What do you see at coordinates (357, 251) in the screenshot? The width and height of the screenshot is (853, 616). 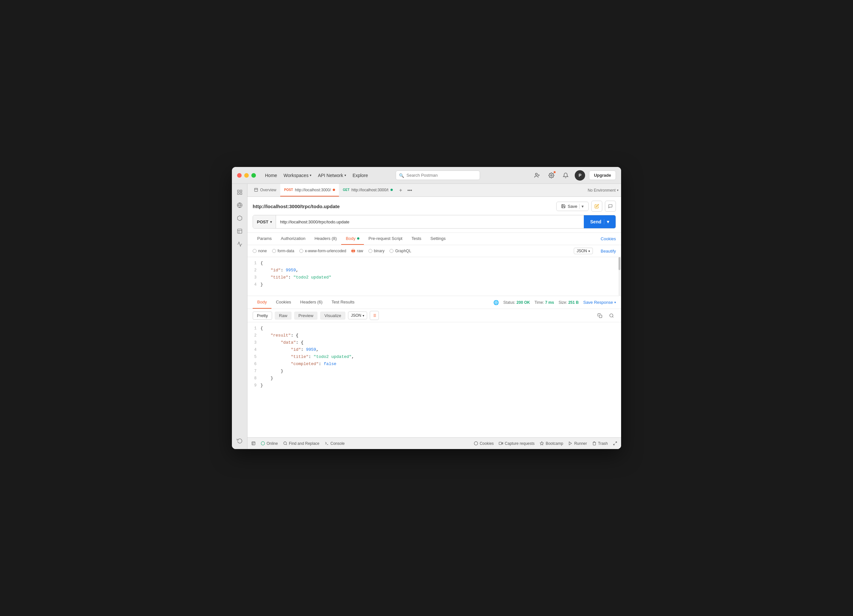 I see `radio-raw: raw` at bounding box center [357, 251].